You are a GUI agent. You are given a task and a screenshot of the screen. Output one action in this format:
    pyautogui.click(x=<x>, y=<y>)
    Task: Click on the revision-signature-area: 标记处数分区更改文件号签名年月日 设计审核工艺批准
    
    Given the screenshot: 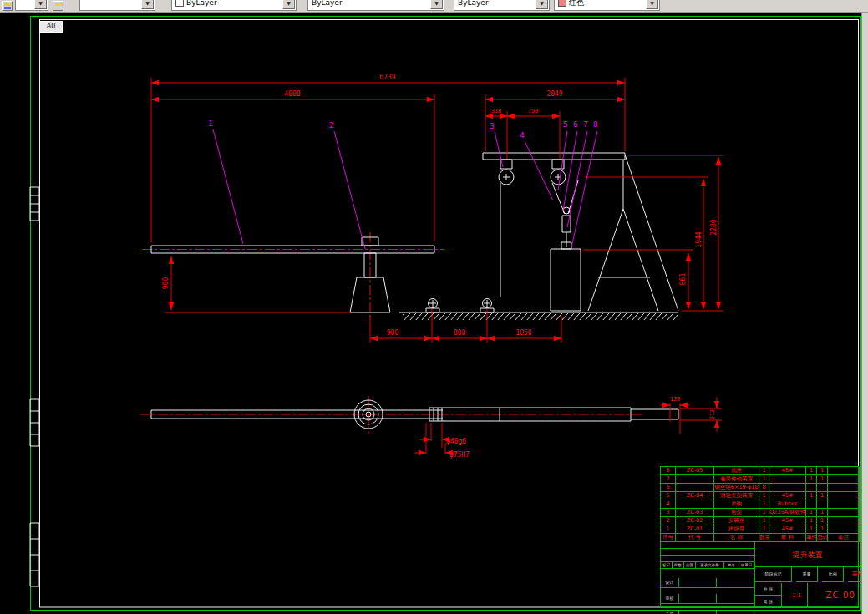 What is the action you would take?
    pyautogui.click(x=708, y=575)
    